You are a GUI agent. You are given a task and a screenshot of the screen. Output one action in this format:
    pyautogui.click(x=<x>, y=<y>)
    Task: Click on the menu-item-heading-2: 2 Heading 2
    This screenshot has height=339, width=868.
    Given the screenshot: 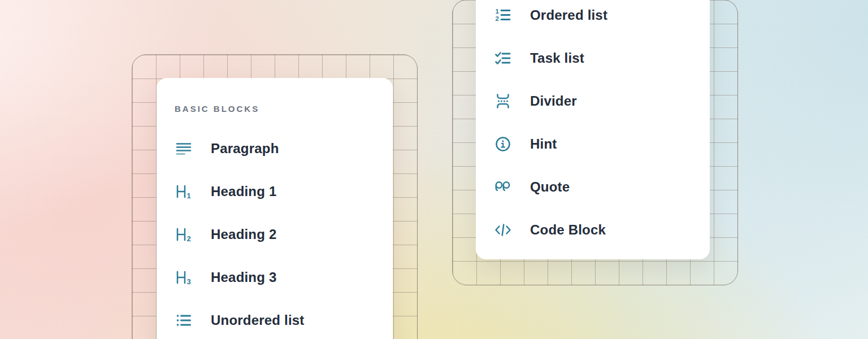 What is the action you would take?
    pyautogui.click(x=275, y=234)
    